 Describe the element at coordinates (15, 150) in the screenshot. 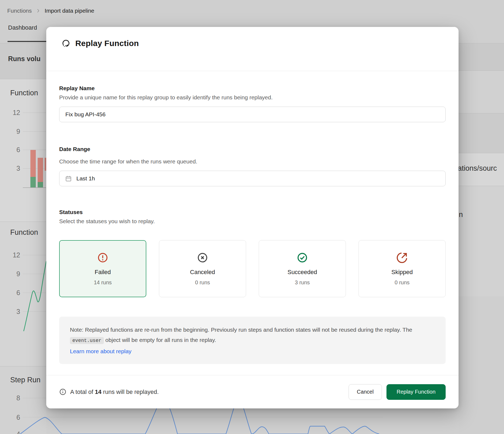

I see `panel1-tick-6: 6` at that location.